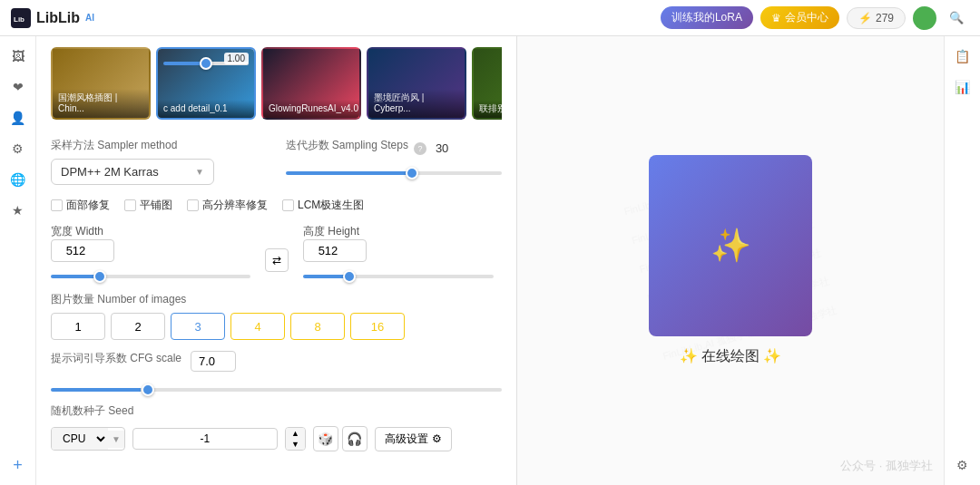 This screenshot has width=980, height=485. Describe the element at coordinates (289, 205) in the screenshot. I see `checkbox-lcm-box` at that location.